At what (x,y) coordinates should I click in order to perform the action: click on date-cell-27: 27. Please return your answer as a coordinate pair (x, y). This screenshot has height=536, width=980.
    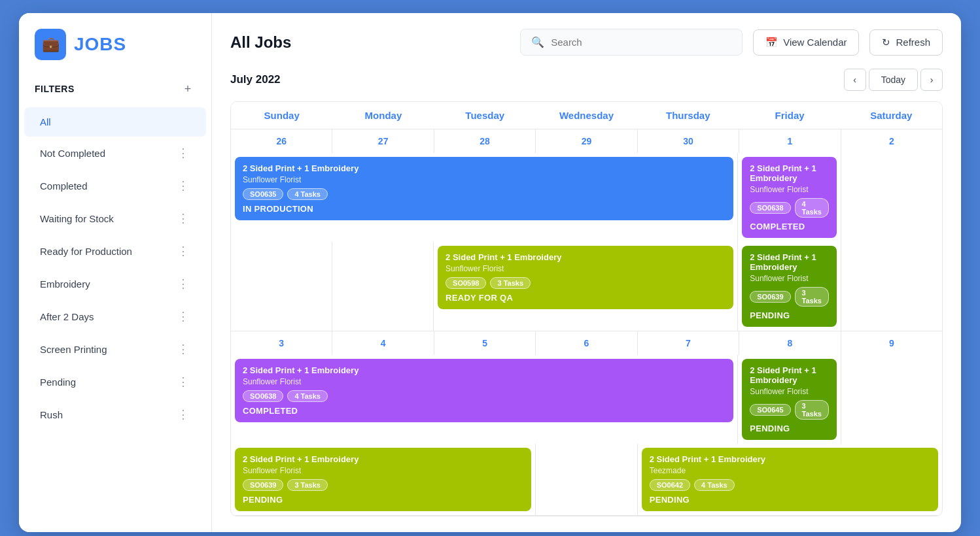
    Looking at the image, I should click on (383, 141).